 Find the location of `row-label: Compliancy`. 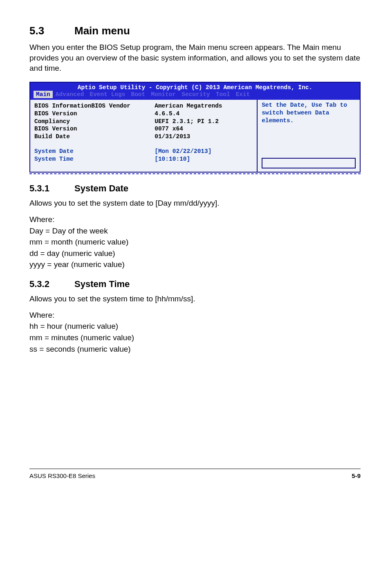

row-label: Compliancy is located at coordinates (92, 122).